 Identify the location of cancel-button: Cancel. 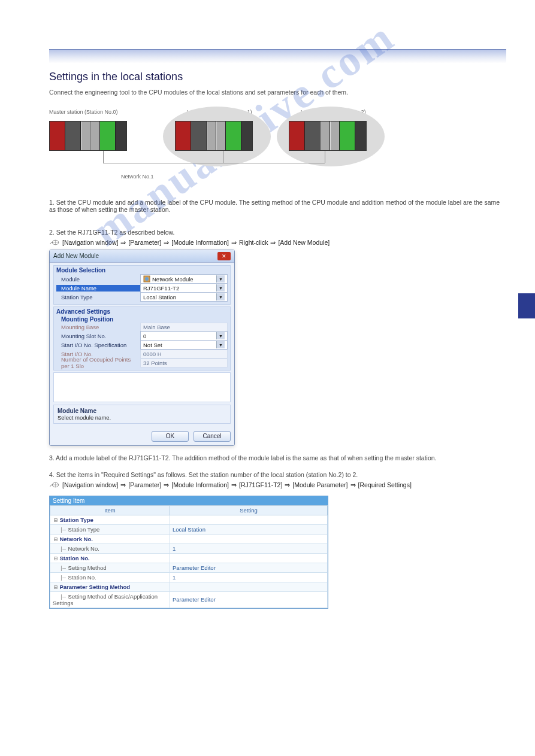
(212, 436).